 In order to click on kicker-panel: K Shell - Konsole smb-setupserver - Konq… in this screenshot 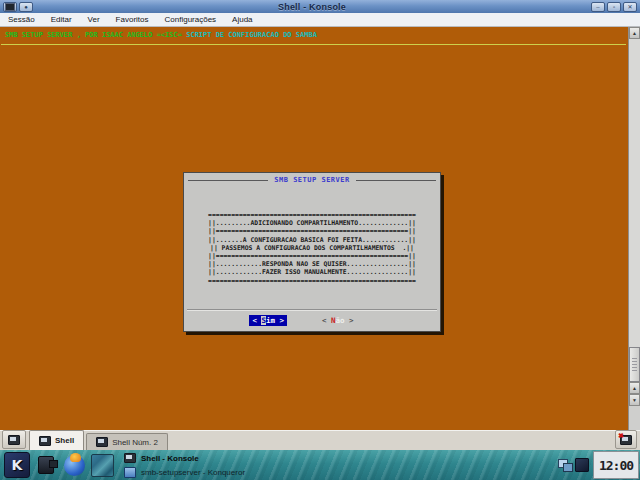, I will do `click(320, 465)`.